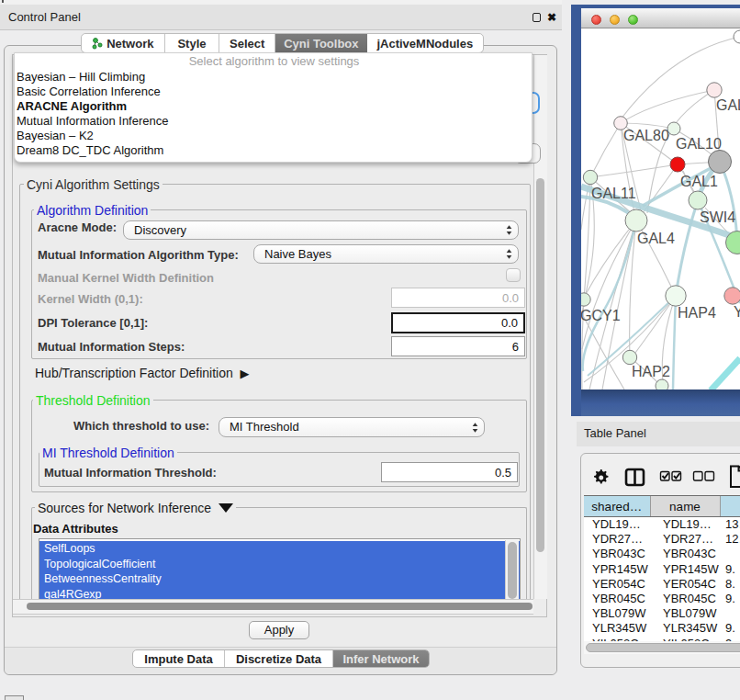 The width and height of the screenshot is (740, 700). I want to click on svg-text: SWI4, so click(718, 217).